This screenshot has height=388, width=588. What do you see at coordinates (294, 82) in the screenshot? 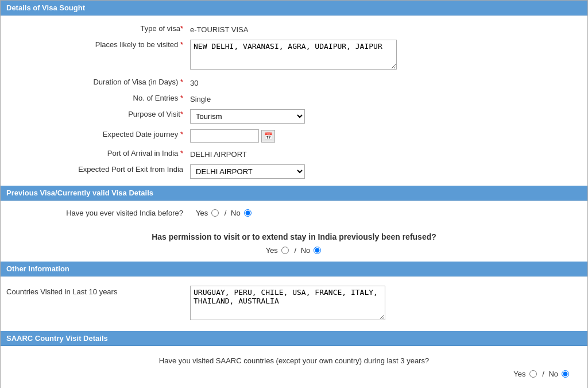
I see `duration-row: Duration of Visa (in Days) * 30` at bounding box center [294, 82].